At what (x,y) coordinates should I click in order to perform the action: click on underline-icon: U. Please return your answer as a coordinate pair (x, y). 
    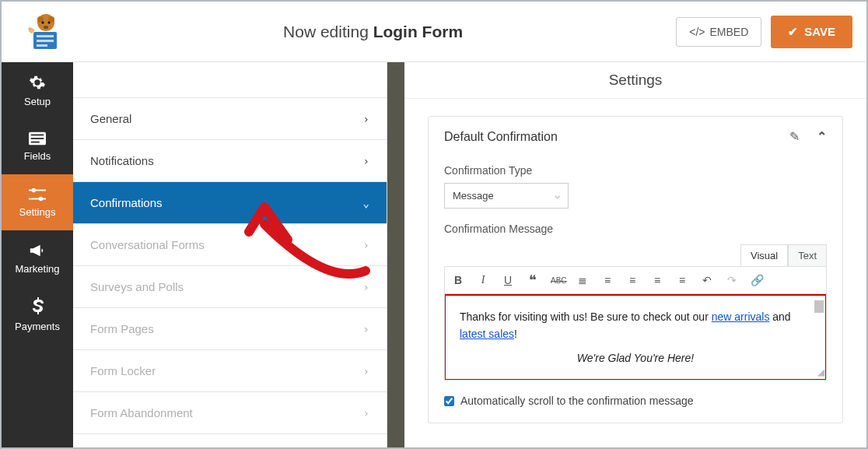
    Looking at the image, I should click on (508, 280).